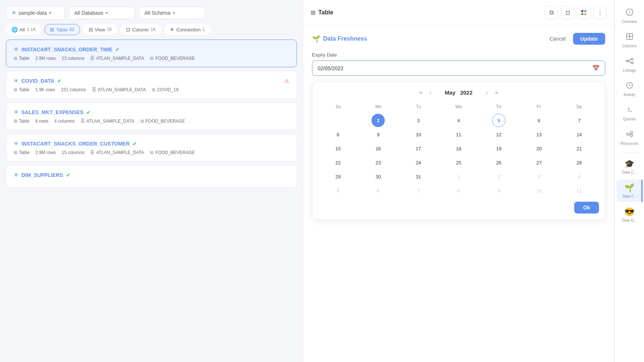 The height and width of the screenshot is (362, 644). I want to click on database-dropdown: All Database ▾, so click(102, 13).